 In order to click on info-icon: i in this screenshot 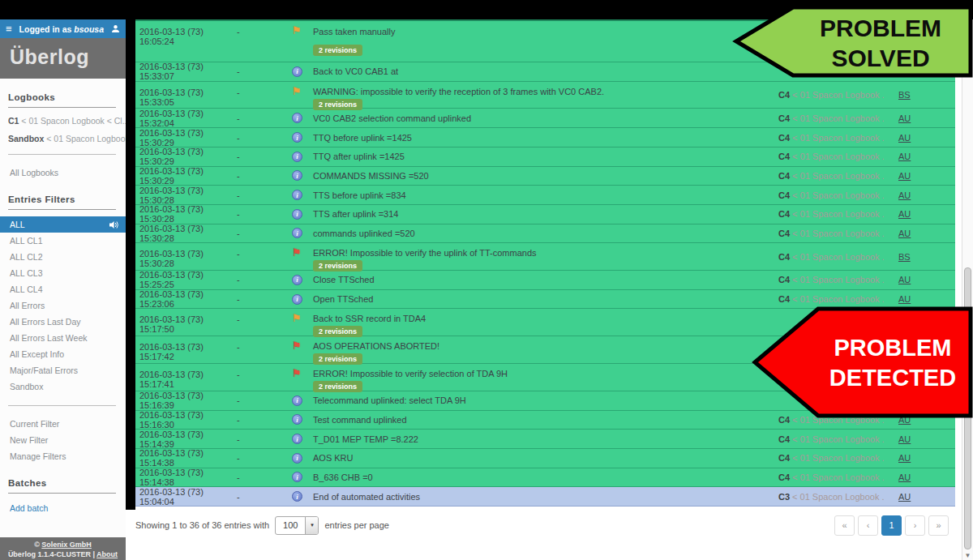, I will do `click(297, 118)`.